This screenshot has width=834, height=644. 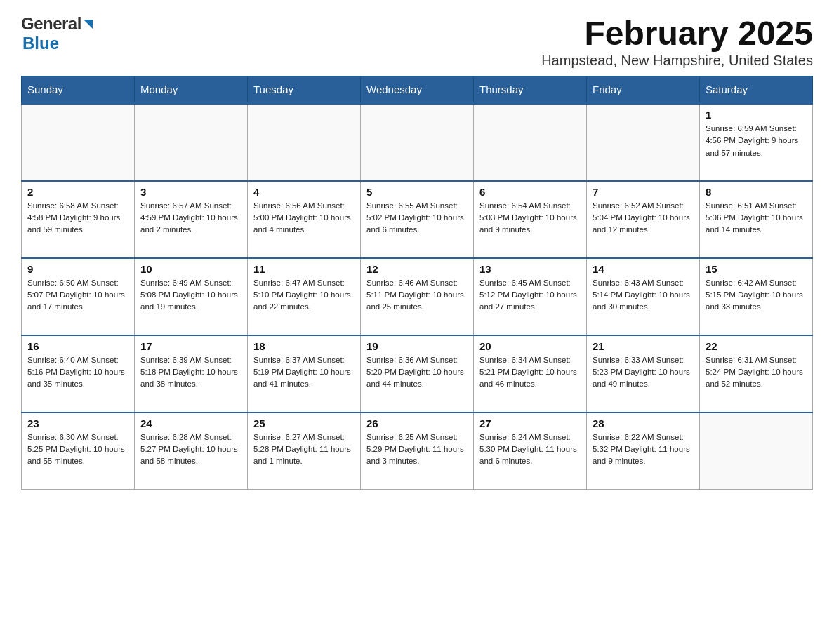 What do you see at coordinates (757, 374) in the screenshot?
I see `calendar-cell: 22Sunrise: 6:31 AM Sunset: 5:24 PM Dayli…` at bounding box center [757, 374].